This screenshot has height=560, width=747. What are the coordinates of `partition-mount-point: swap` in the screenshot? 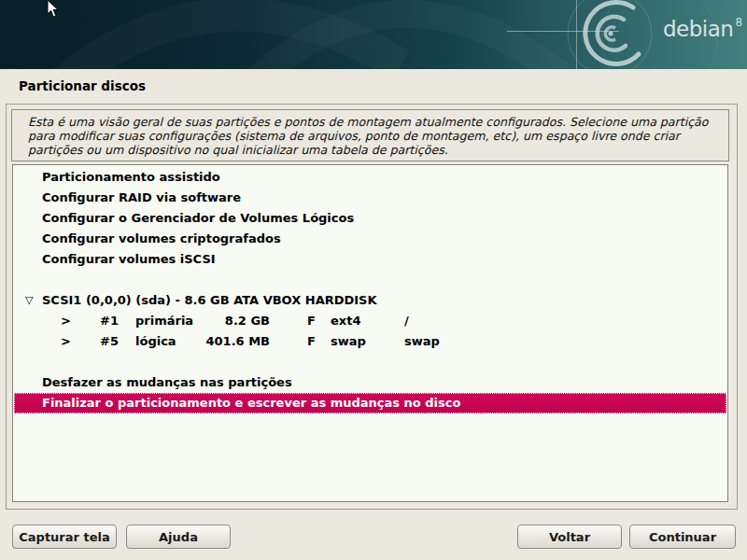 It's located at (422, 342).